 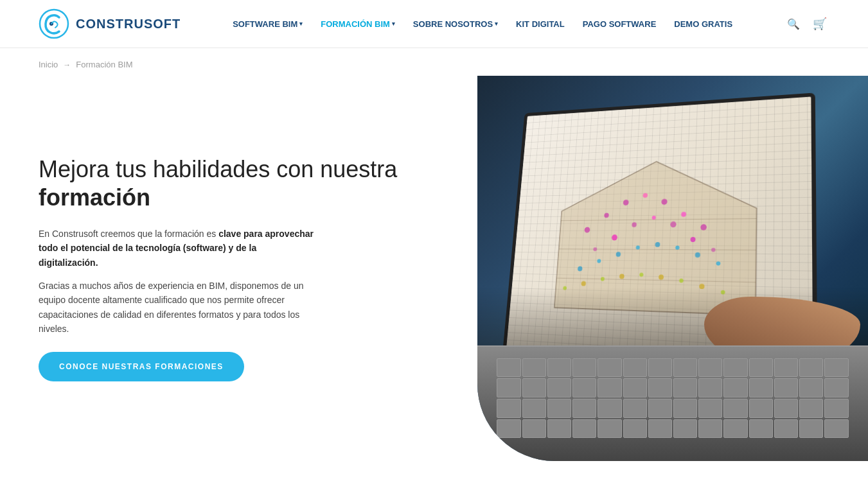 What do you see at coordinates (128, 24) in the screenshot?
I see `logo-text: CONSTRUSOFT` at bounding box center [128, 24].